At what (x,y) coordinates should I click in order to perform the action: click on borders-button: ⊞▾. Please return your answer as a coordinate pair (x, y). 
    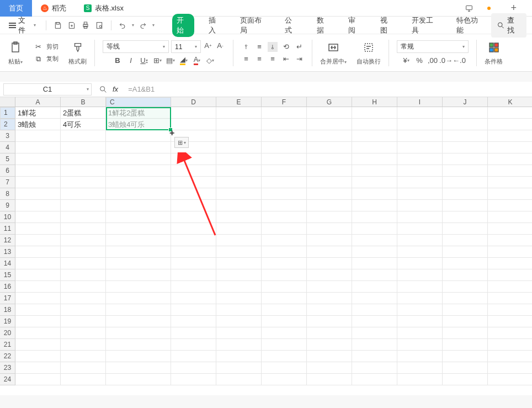
    Looking at the image, I should click on (157, 60).